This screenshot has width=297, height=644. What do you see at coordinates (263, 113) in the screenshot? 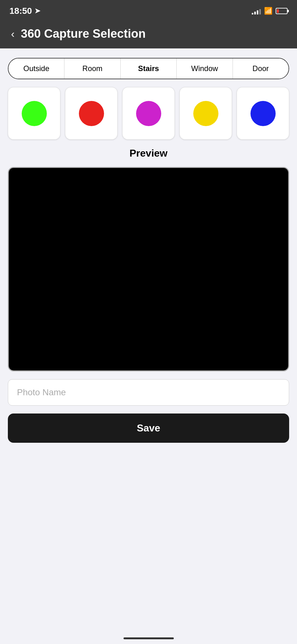
I see `swatch-blue` at bounding box center [263, 113].